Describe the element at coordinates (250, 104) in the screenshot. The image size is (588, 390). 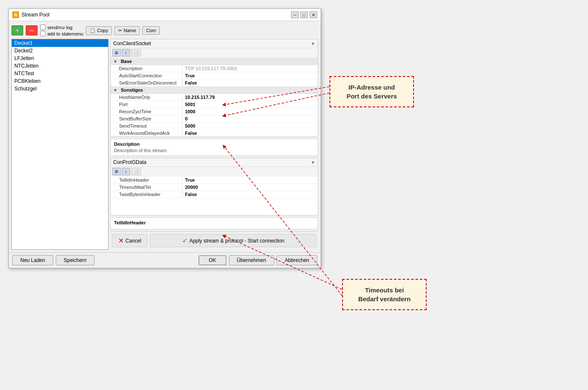
I see `port-value: 5001` at that location.